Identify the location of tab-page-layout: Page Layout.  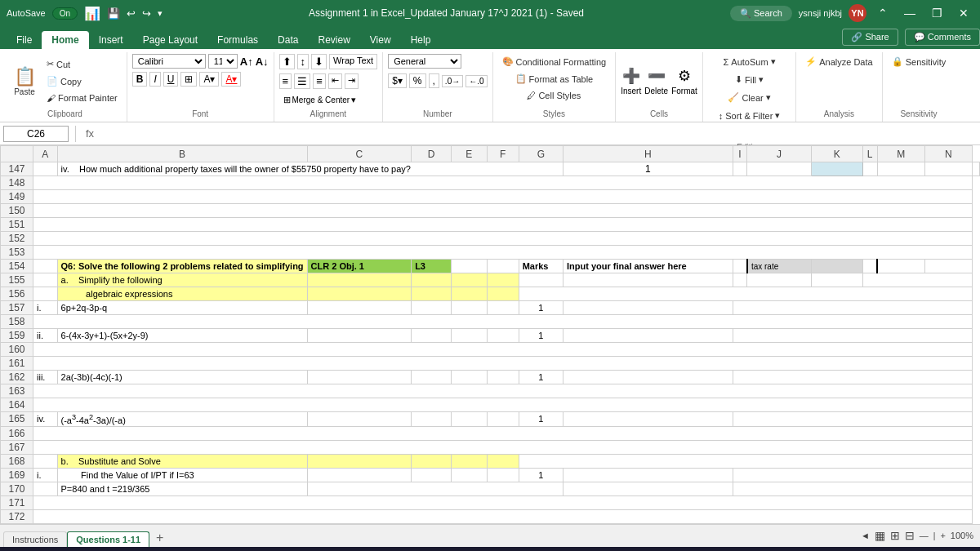
(170, 40).